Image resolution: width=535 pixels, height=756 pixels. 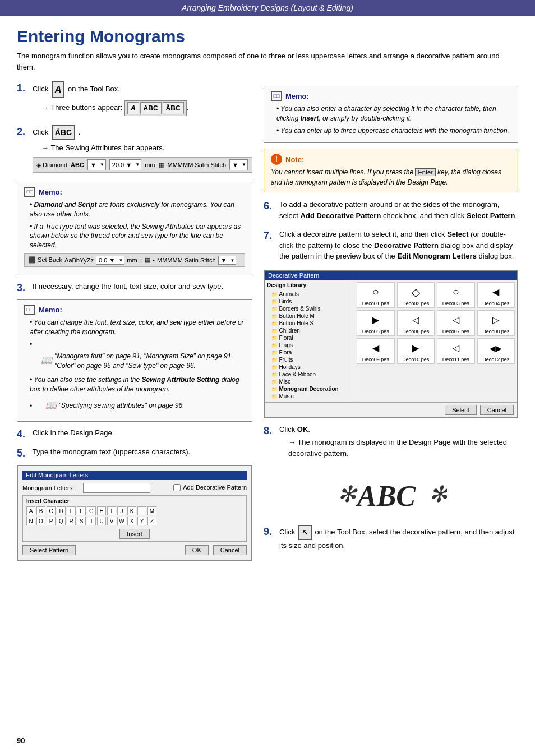 What do you see at coordinates (239, 165) in the screenshot?
I see `stitch-dropdown: ▼` at bounding box center [239, 165].